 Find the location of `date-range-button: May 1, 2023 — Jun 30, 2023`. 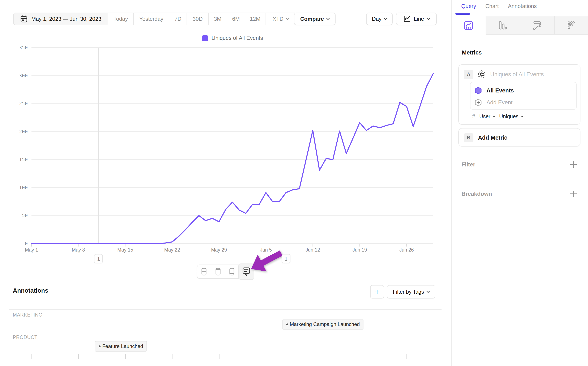

date-range-button: May 1, 2023 — Jun 30, 2023 is located at coordinates (61, 19).